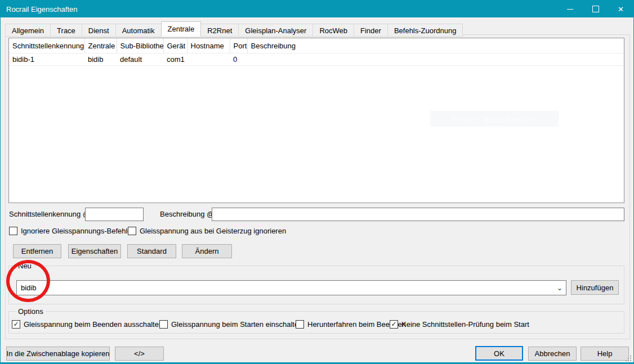  I want to click on col-zentrale: Zentrale, so click(100, 46).